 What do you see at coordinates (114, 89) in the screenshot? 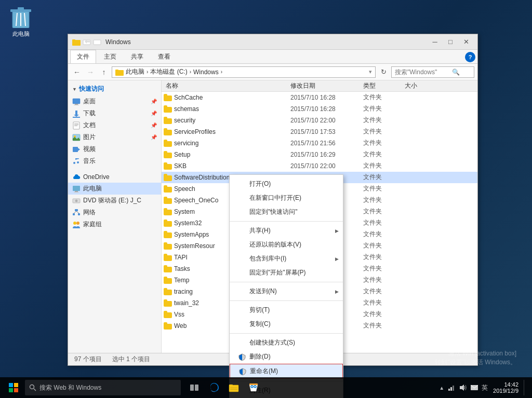
I see `quick-access-header: ▼ 快速访问` at bounding box center [114, 89].